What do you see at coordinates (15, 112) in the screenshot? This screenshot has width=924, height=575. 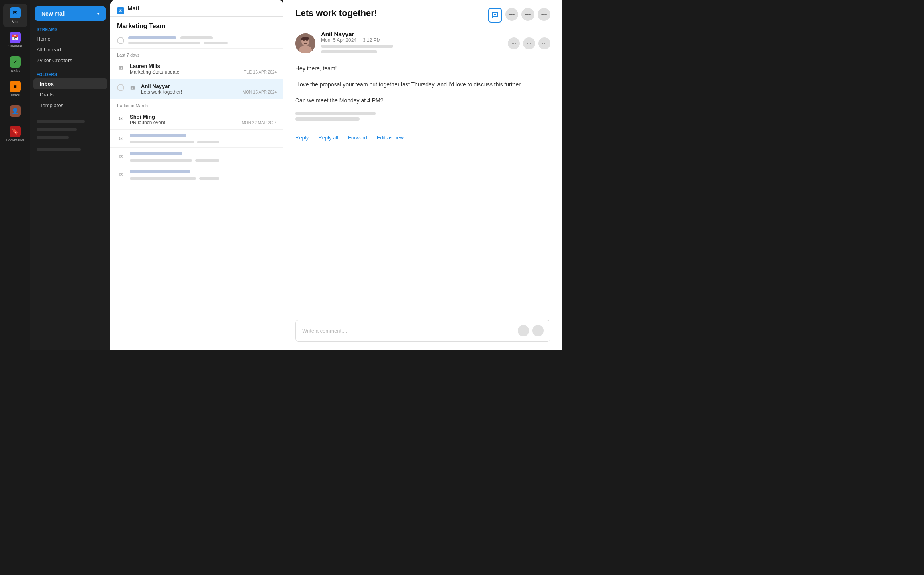 I see `sidebar-item-contacts: 👤` at bounding box center [15, 112].